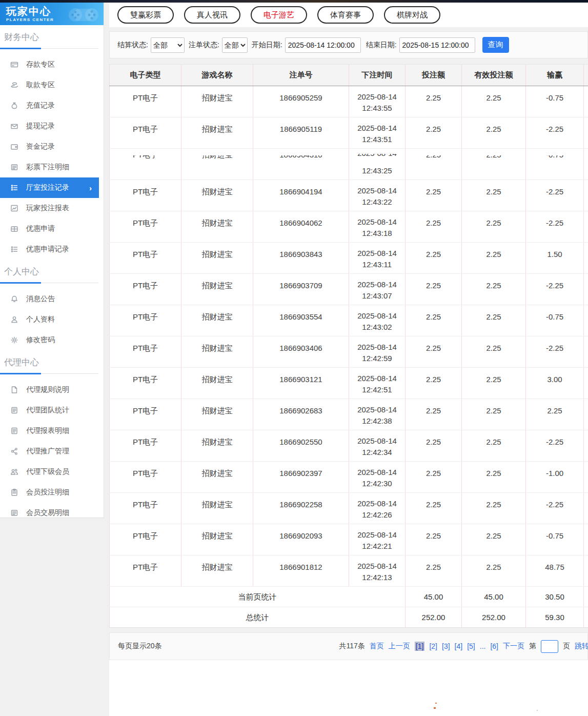 The height and width of the screenshot is (716, 588). Describe the element at coordinates (346, 15) in the screenshot. I see `game-tab: 体育赛事` at that location.